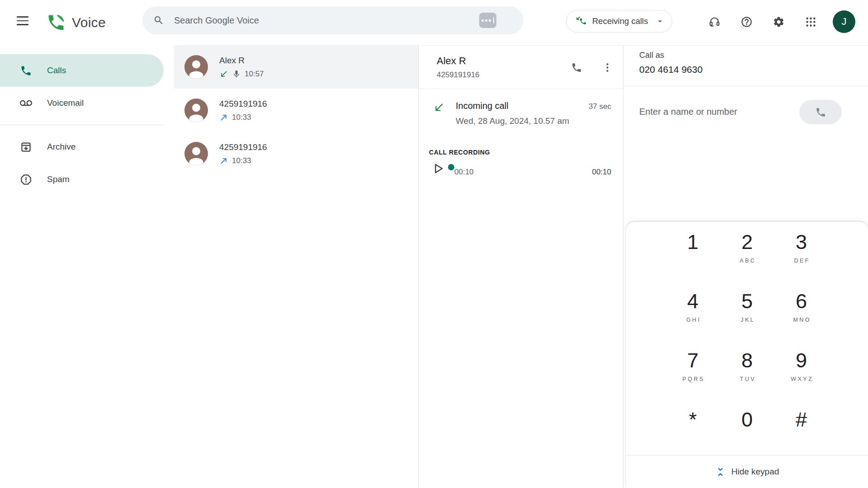  I want to click on help-icon, so click(747, 22).